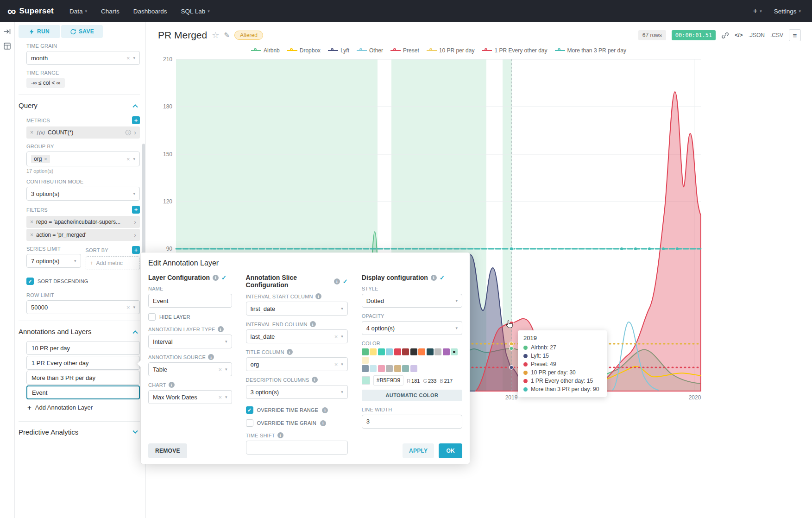 The image size is (812, 518). I want to click on nav-data: Data▾, so click(78, 11).